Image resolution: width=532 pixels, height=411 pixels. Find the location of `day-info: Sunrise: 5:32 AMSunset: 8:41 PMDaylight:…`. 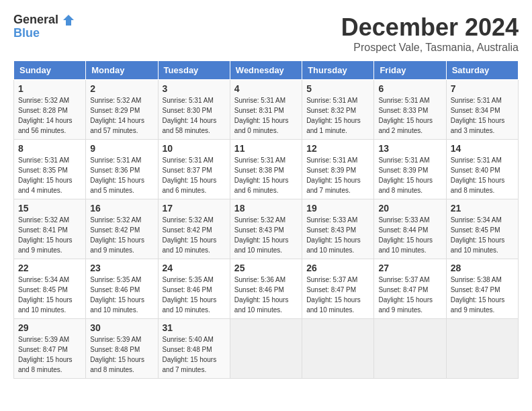

day-info: Sunrise: 5:32 AMSunset: 8:41 PMDaylight:… is located at coordinates (50, 235).